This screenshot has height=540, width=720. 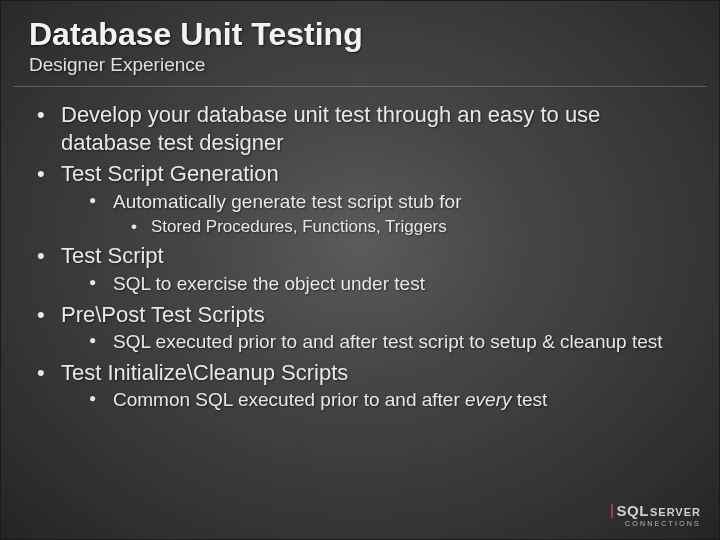 I want to click on bullet-item: •Test Initialize\Cleanup Scripts ● Commo…, so click(x=360, y=386).